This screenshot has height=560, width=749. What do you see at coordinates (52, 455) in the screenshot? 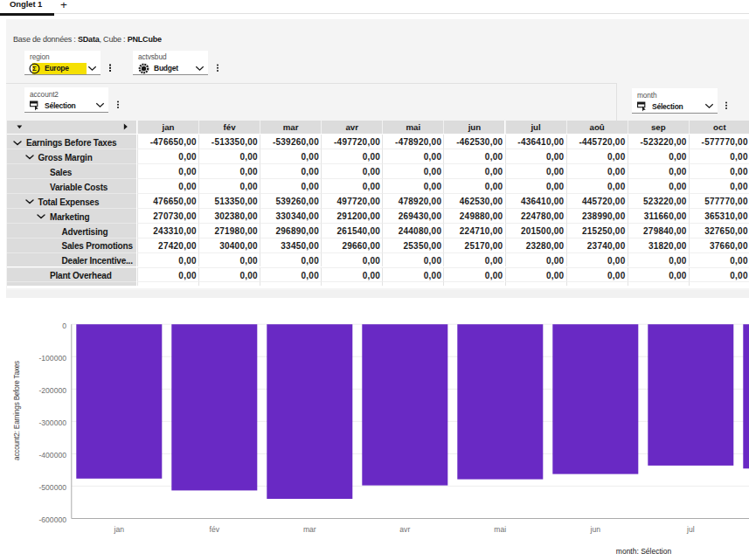
I see `svg-text: -400000` at bounding box center [52, 455].